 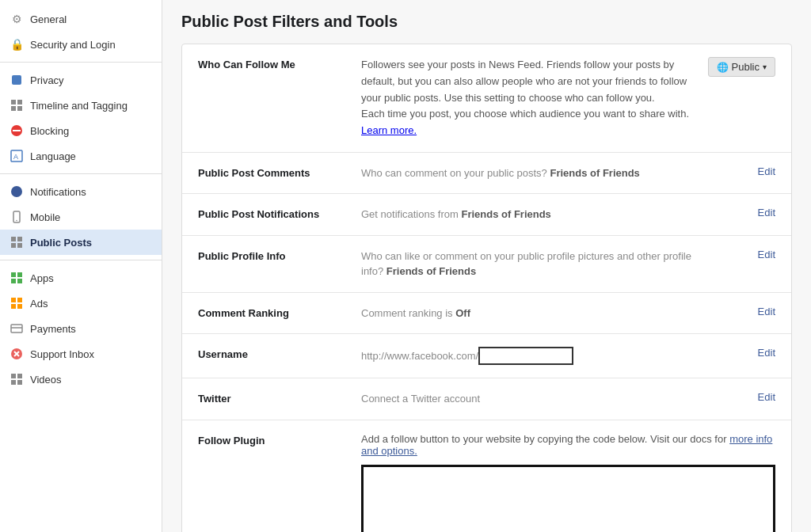 What do you see at coordinates (752, 397) in the screenshot?
I see `twitter-action: Edit` at bounding box center [752, 397].